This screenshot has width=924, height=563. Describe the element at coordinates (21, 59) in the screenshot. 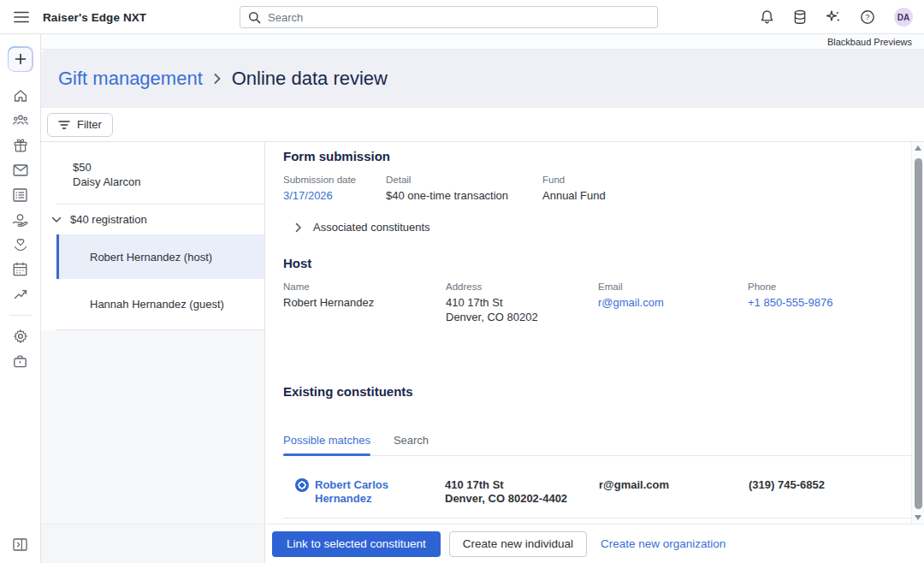

I see `add-button` at that location.